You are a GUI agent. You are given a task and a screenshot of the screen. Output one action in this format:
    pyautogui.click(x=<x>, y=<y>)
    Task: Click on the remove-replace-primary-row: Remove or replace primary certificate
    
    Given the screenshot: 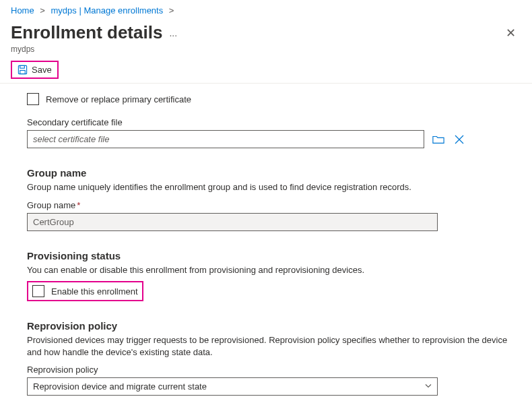 What is the action you would take?
    pyautogui.click(x=270, y=99)
    